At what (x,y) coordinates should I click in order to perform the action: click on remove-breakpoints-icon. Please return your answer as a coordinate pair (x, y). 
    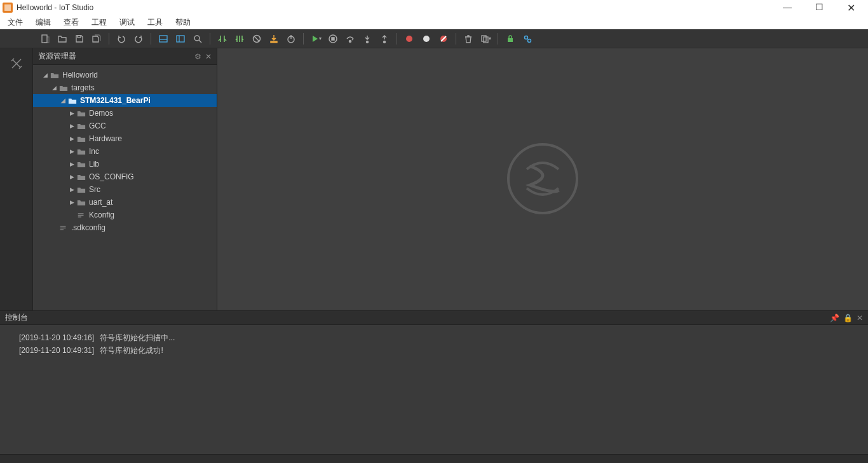
    Looking at the image, I should click on (444, 39).